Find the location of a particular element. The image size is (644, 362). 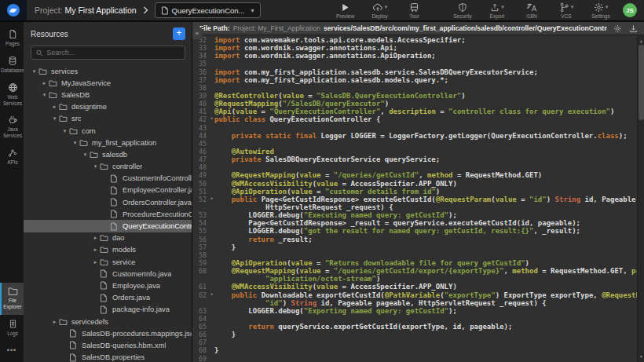

sidebar-item-java-services: Java Services is located at coordinates (12, 127).